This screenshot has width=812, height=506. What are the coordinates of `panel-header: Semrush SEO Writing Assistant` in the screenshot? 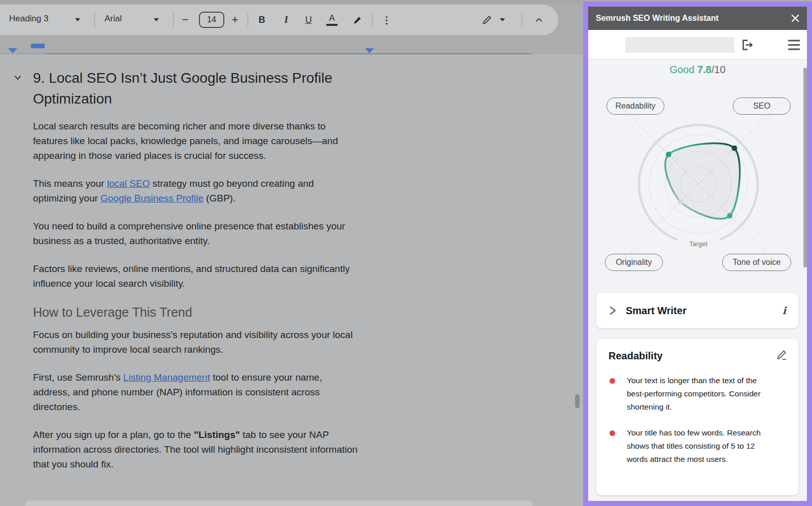 It's located at (697, 18).